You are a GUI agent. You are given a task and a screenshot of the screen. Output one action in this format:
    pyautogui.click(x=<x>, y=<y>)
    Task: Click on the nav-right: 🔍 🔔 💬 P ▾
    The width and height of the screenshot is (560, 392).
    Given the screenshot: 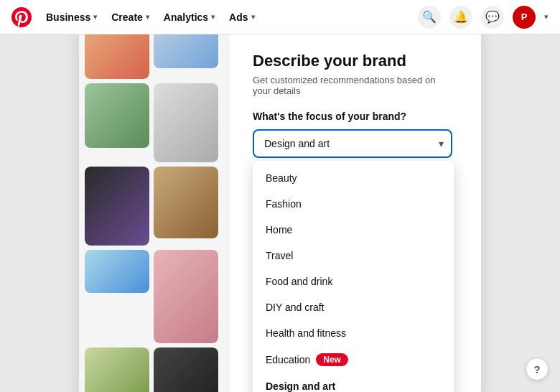 What is the action you would take?
    pyautogui.click(x=483, y=17)
    